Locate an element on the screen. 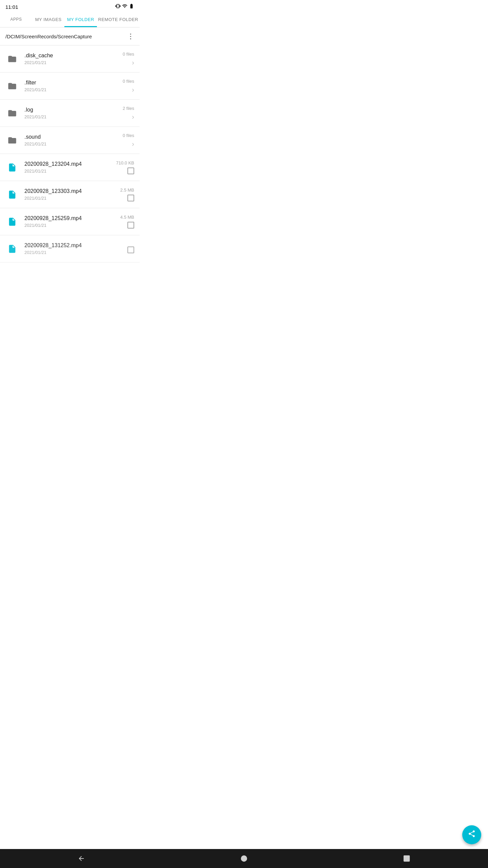 This screenshot has height=868, width=488. file-meta: 2 files › is located at coordinates (128, 113).